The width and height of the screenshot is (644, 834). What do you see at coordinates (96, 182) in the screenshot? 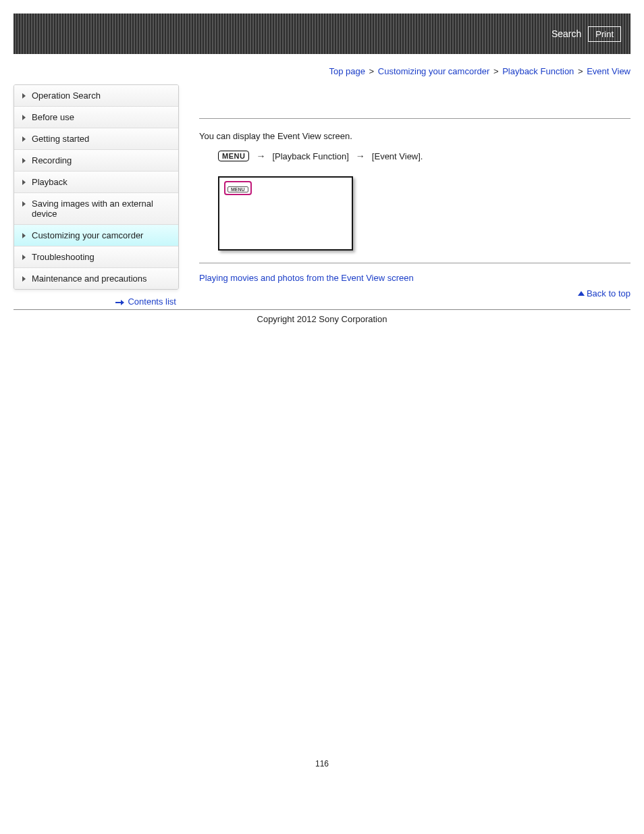
I see `sidebar-item: Playback` at bounding box center [96, 182].